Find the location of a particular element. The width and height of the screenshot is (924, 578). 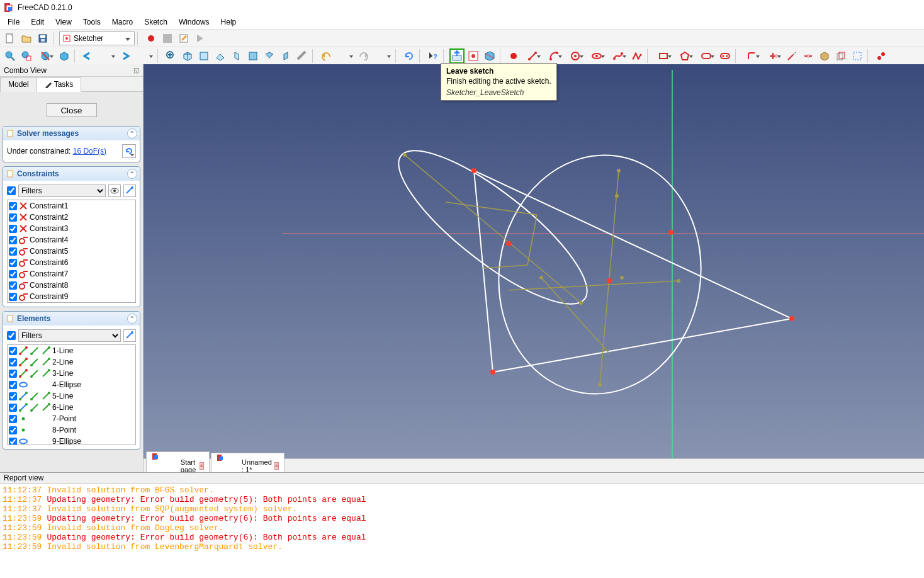

bounding-box-button is located at coordinates (64, 56).